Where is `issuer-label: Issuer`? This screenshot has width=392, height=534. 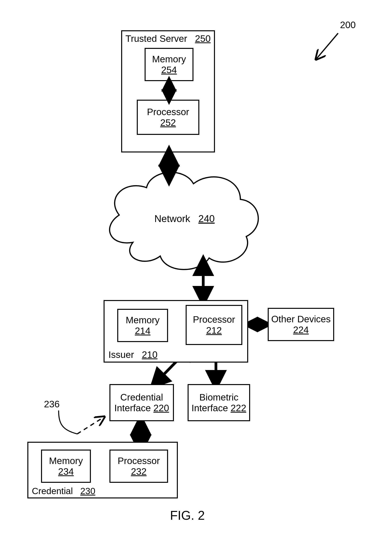 issuer-label: Issuer is located at coordinates (121, 355).